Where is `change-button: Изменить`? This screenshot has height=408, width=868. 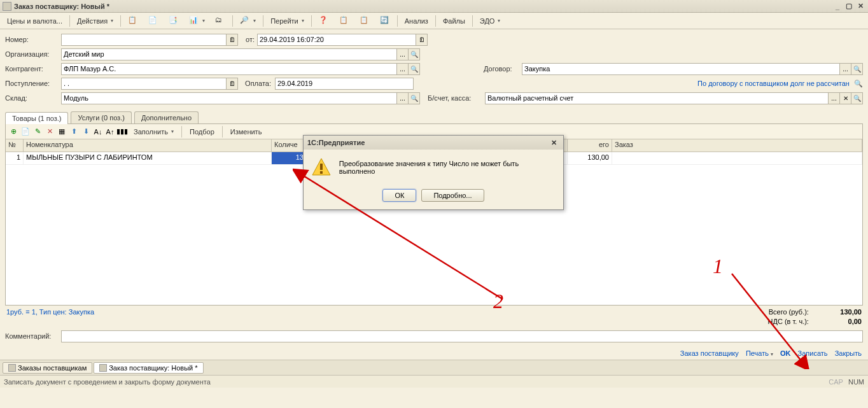 change-button: Изменить is located at coordinates (246, 132).